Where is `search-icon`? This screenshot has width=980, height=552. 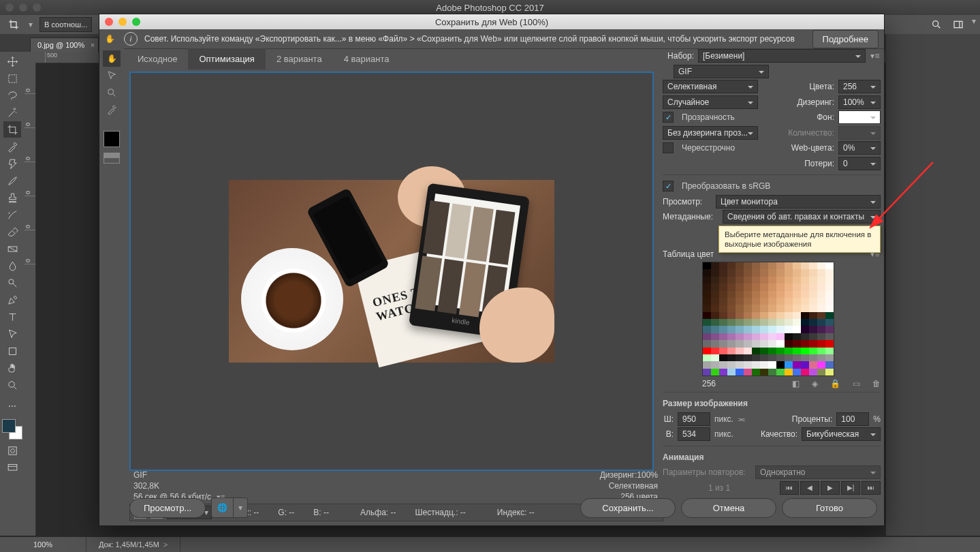
search-icon is located at coordinates (936, 25).